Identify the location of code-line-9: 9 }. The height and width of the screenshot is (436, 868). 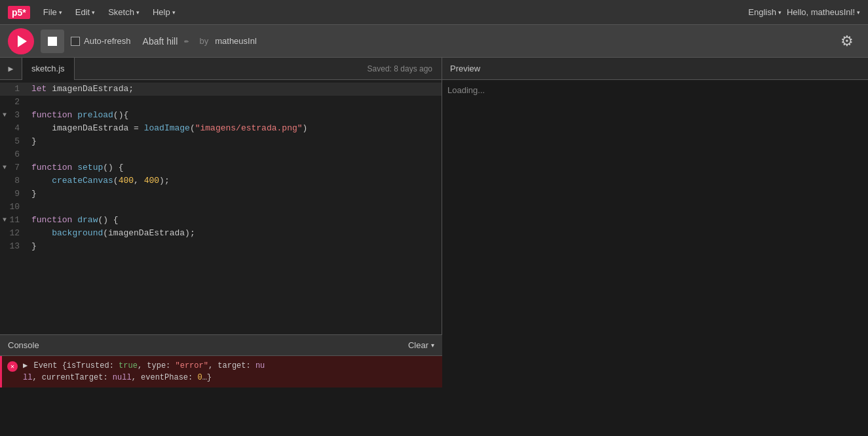
(221, 194).